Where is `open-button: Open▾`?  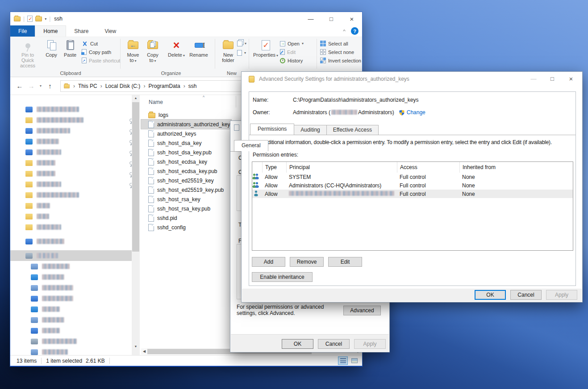 open-button: Open▾ is located at coordinates (292, 44).